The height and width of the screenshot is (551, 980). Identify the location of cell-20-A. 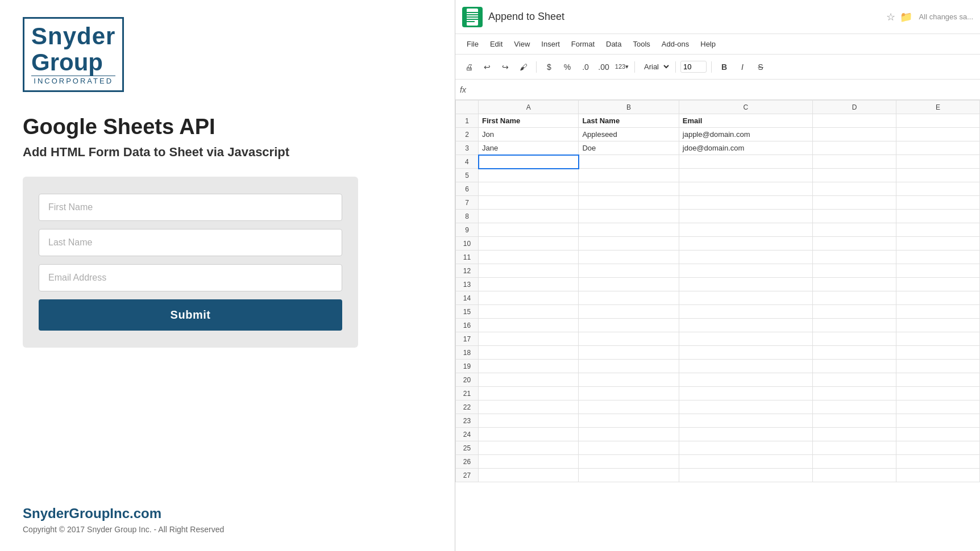
(529, 380).